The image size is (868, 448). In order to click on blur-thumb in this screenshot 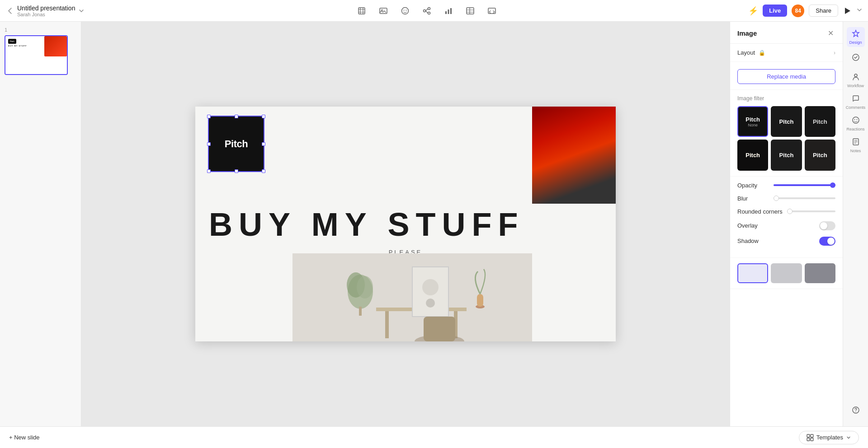, I will do `click(776, 198)`.